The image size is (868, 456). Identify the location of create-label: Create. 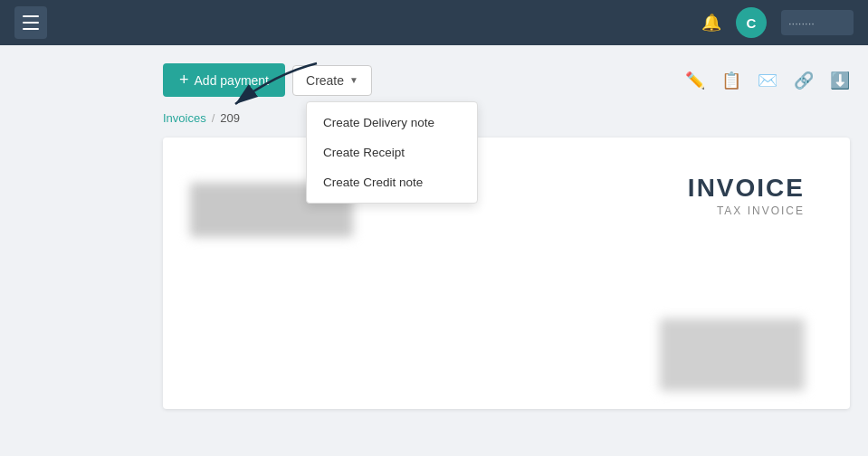
(325, 81).